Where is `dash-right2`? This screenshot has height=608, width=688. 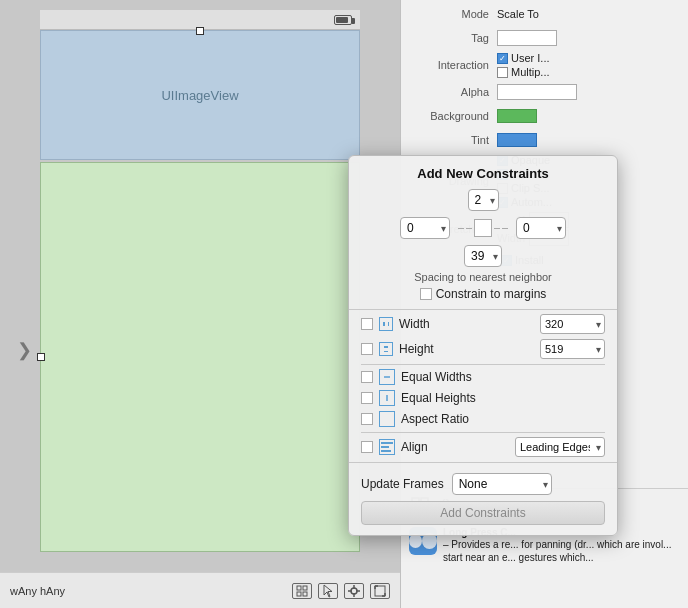 dash-right2 is located at coordinates (505, 228).